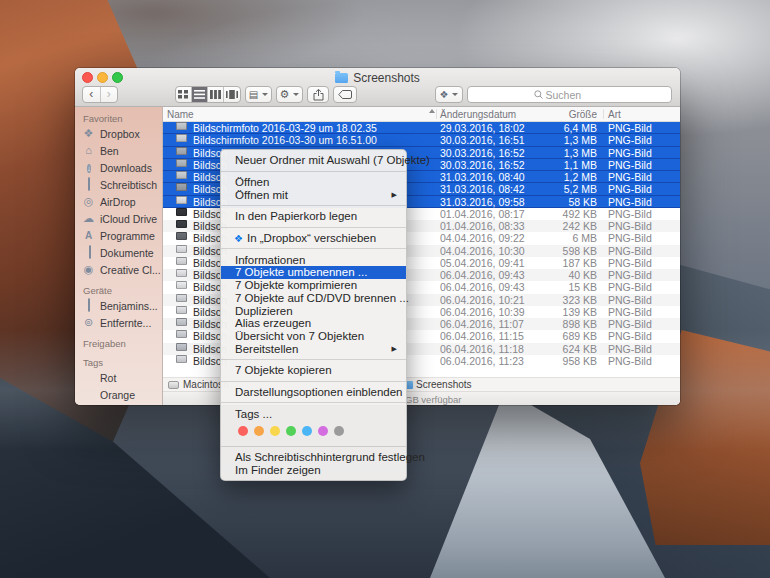  I want to click on sidebar-section-label: Favoriten, so click(118, 118).